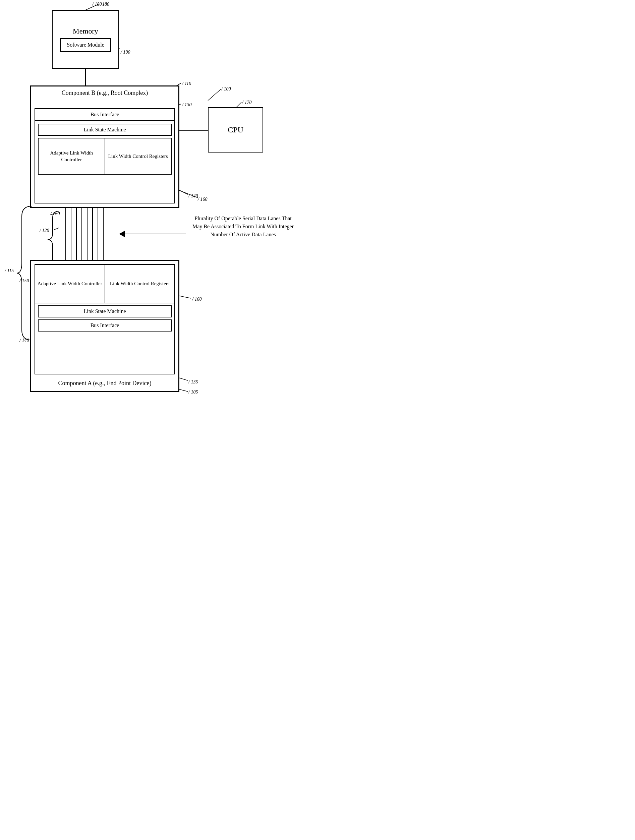  Describe the element at coordinates (156, 234) in the screenshot. I see `arrow-line` at that location.